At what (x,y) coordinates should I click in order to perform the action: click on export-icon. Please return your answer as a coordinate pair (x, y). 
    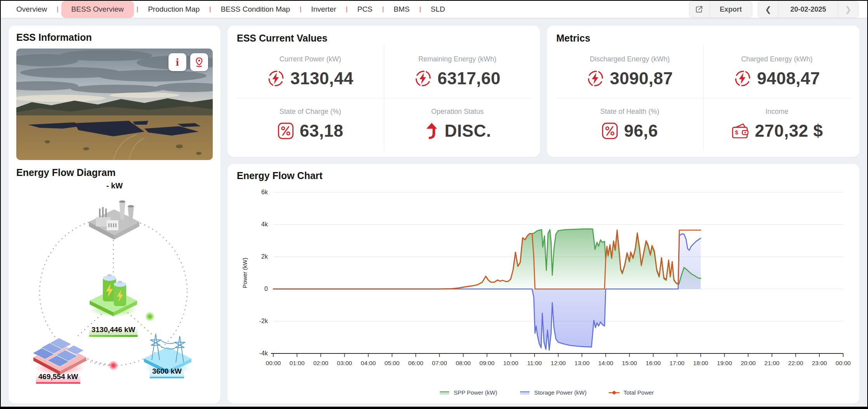
    Looking at the image, I should click on (700, 9).